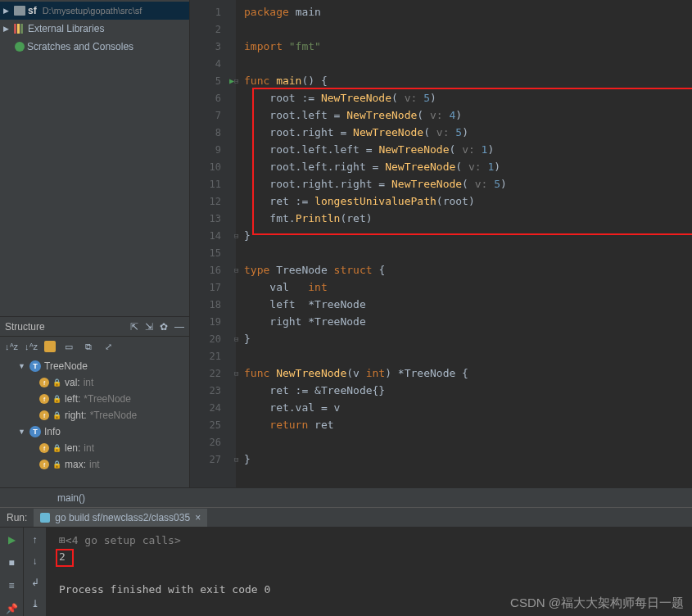 The height and width of the screenshot is (616, 692). I want to click on gear-icon: ✿, so click(164, 327).